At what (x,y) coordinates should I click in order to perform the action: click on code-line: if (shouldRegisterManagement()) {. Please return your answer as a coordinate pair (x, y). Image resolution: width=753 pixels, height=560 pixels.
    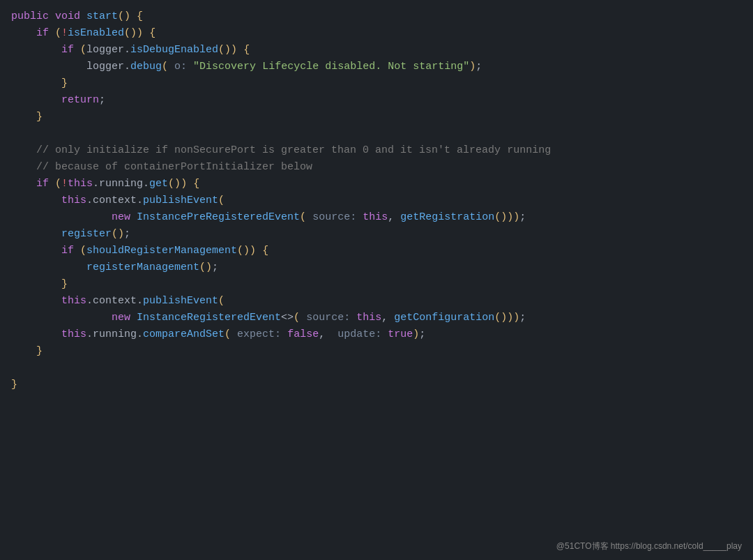
    Looking at the image, I should click on (376, 251).